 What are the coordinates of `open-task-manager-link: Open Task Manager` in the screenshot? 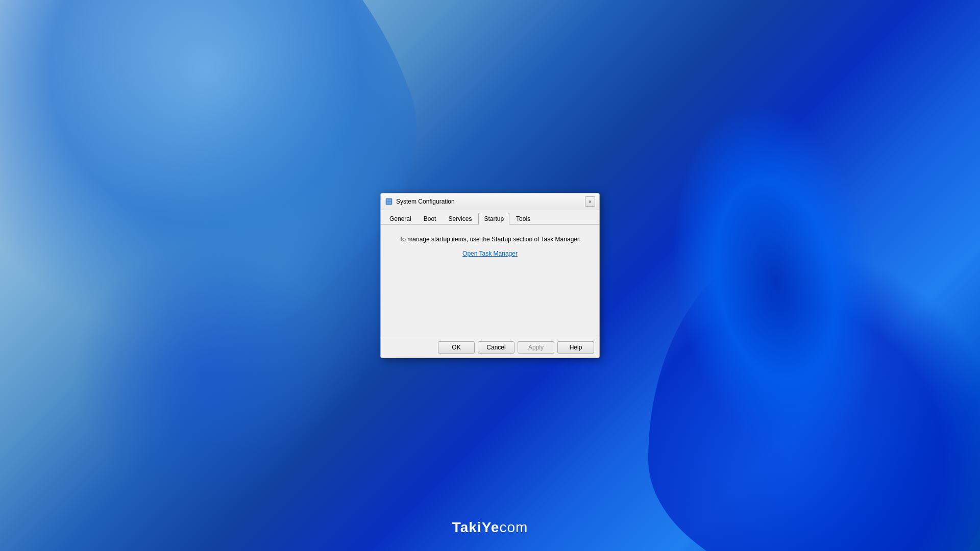 It's located at (490, 254).